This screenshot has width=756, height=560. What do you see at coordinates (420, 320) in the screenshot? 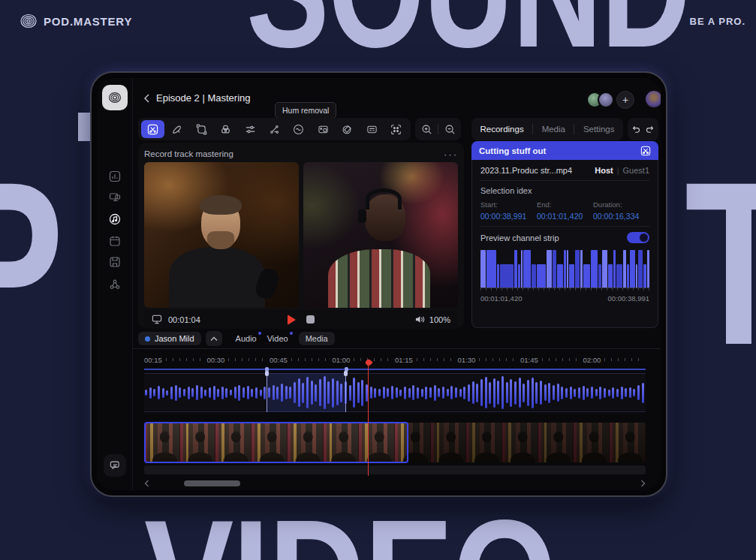
I see `volume-icon` at bounding box center [420, 320].